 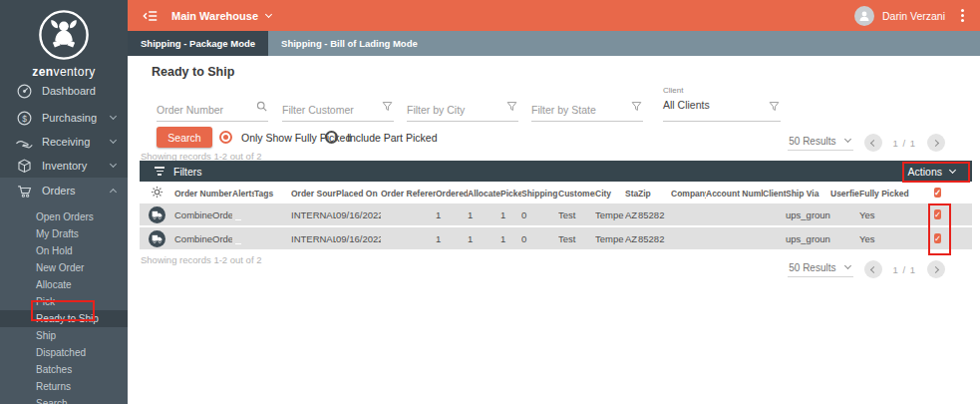 I want to click on column-header-city: City, so click(x=610, y=194).